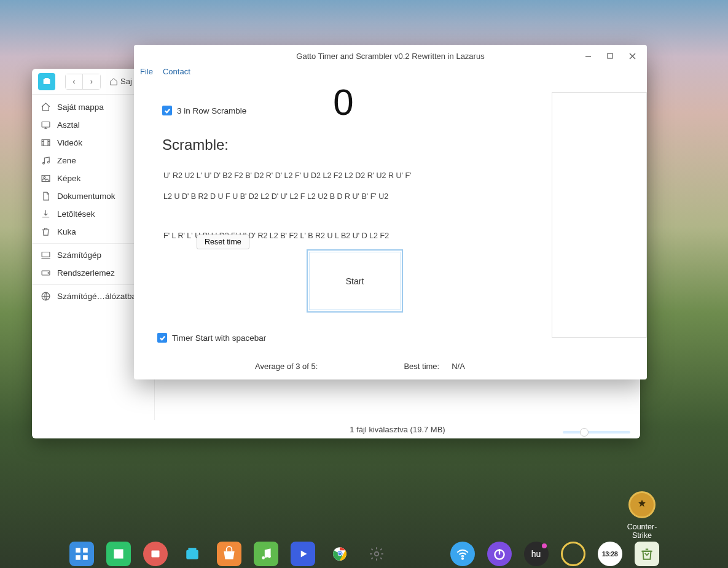  I want to click on status-text: 1 fájl kiválasztva (19.7 MB), so click(397, 430).